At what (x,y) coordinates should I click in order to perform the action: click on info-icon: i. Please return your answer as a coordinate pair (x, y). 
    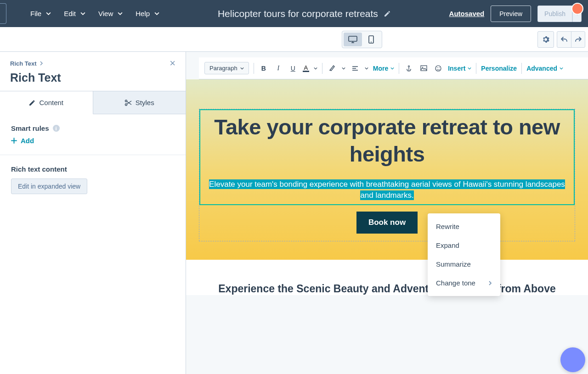
    Looking at the image, I should click on (56, 128).